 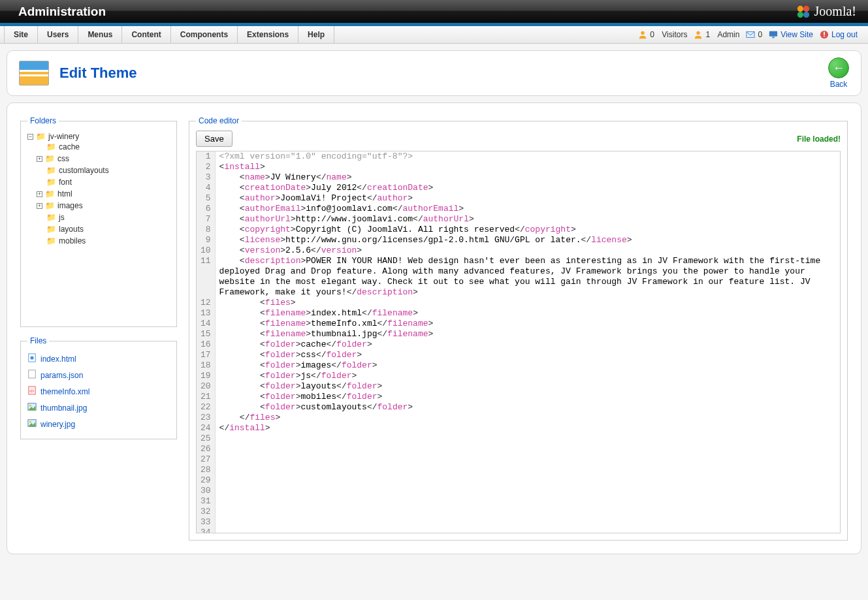 What do you see at coordinates (204, 35) in the screenshot?
I see `menu-item-components: Components` at bounding box center [204, 35].